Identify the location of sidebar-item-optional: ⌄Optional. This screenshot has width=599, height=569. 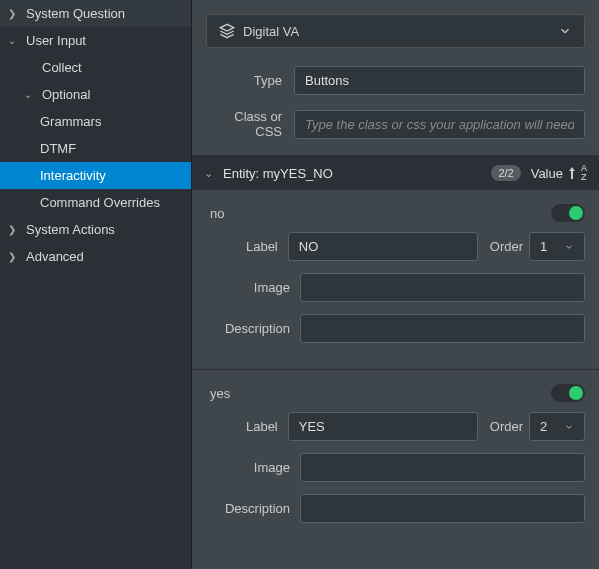
(96, 94).